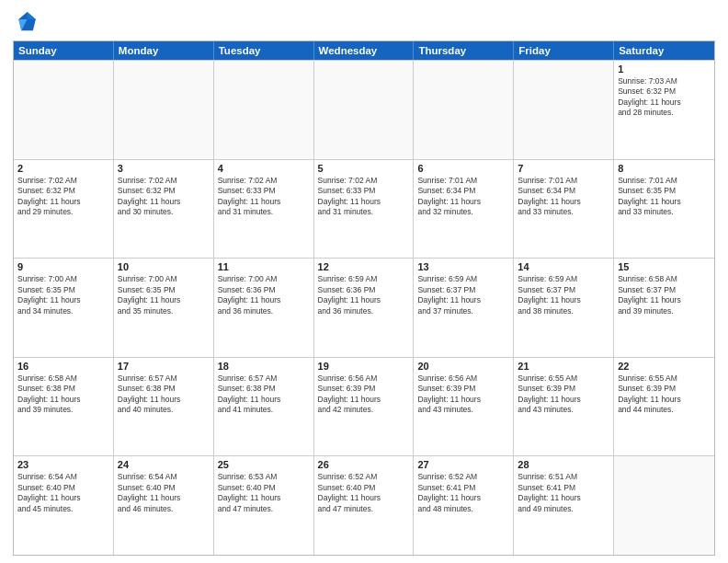 The height and width of the screenshot is (563, 728). I want to click on day-number: 7, so click(563, 168).